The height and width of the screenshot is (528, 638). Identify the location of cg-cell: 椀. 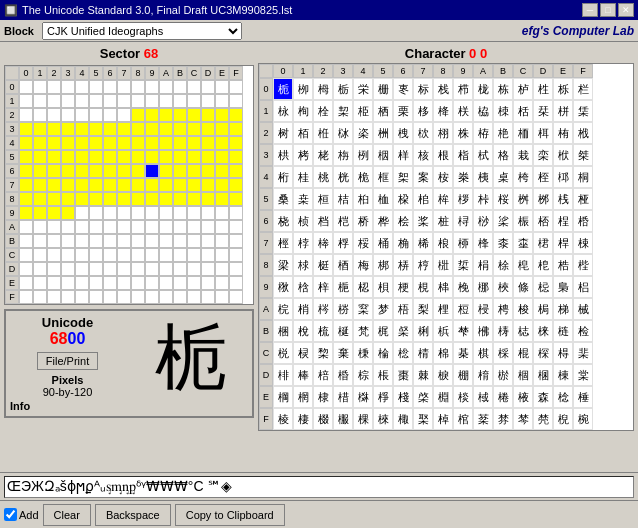
(583, 419).